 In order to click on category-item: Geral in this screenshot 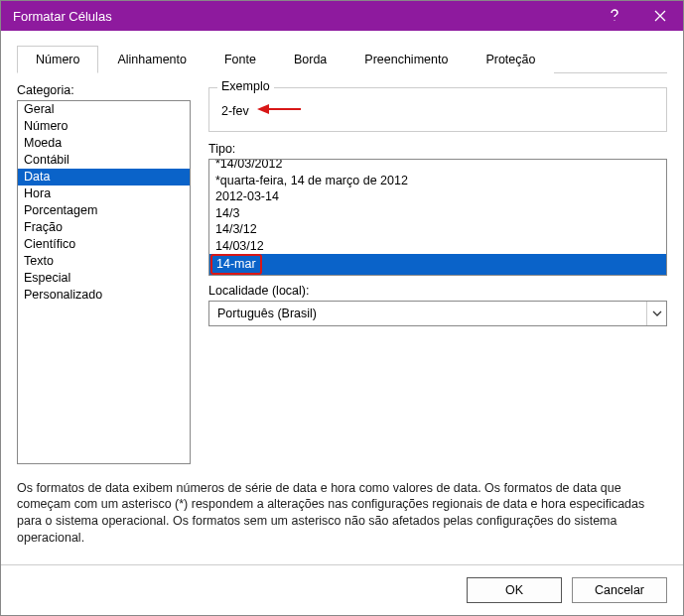, I will do `click(103, 109)`.